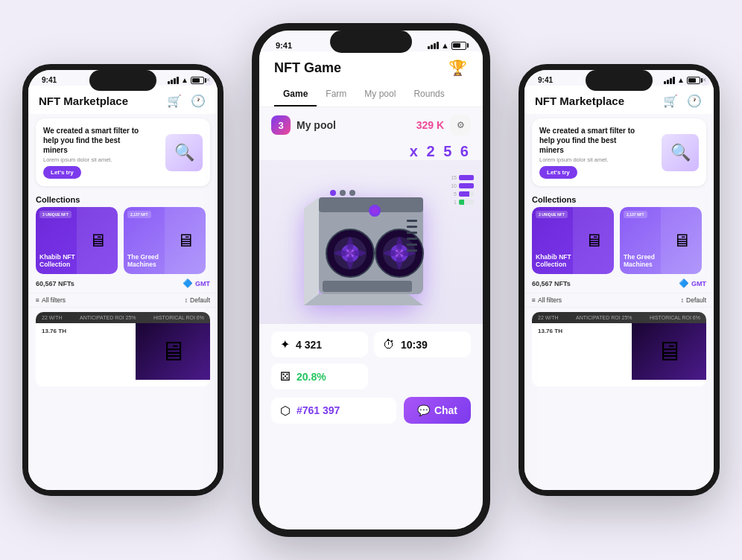 The image size is (742, 560). Describe the element at coordinates (429, 95) in the screenshot. I see `tab-rounds: Rounds` at that location.